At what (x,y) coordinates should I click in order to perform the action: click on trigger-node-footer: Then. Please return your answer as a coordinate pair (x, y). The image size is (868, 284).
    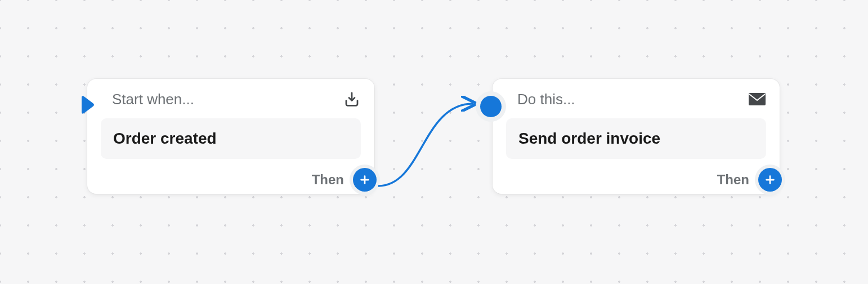
    Looking at the image, I should click on (238, 181).